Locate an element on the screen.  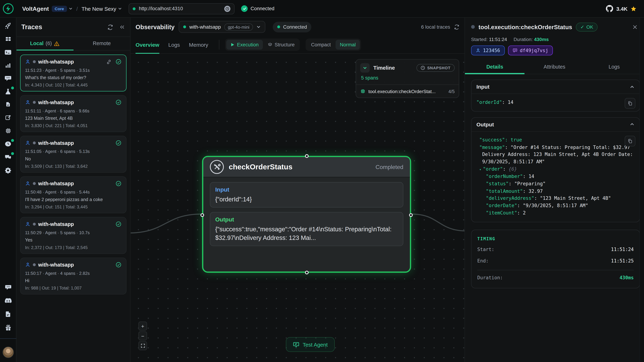
json-key: "orderId" is located at coordinates (489, 102).